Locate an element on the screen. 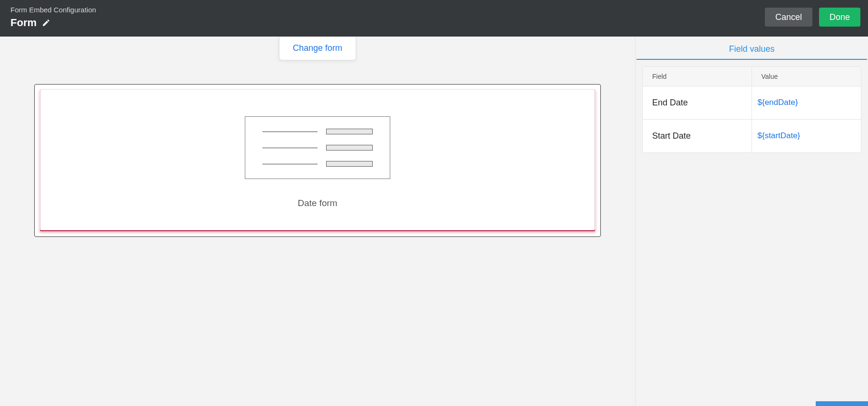 This screenshot has height=406, width=868. cancel-button: Cancel is located at coordinates (789, 17).